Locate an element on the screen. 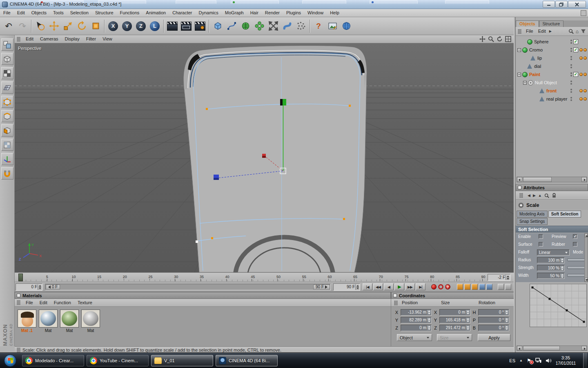 The image size is (588, 368). width-slider is located at coordinates (576, 276).